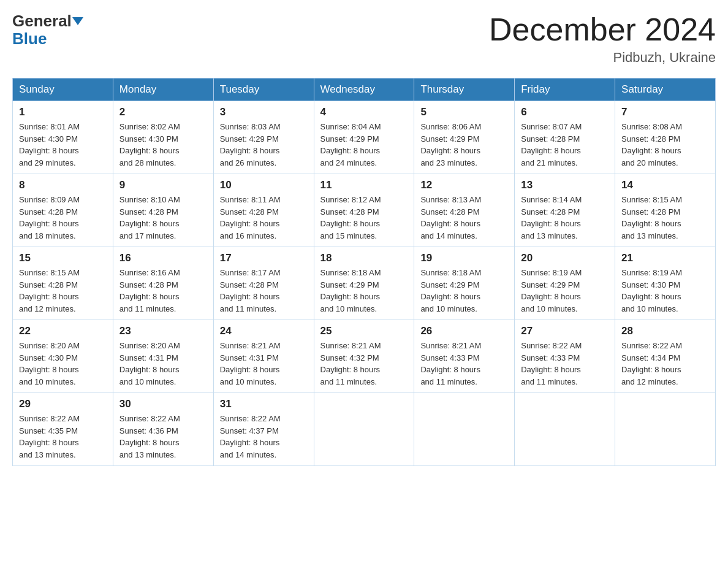 This screenshot has height=563, width=728. I want to click on title-block: December 2024 Pidbuzh, Ukraine, so click(602, 39).